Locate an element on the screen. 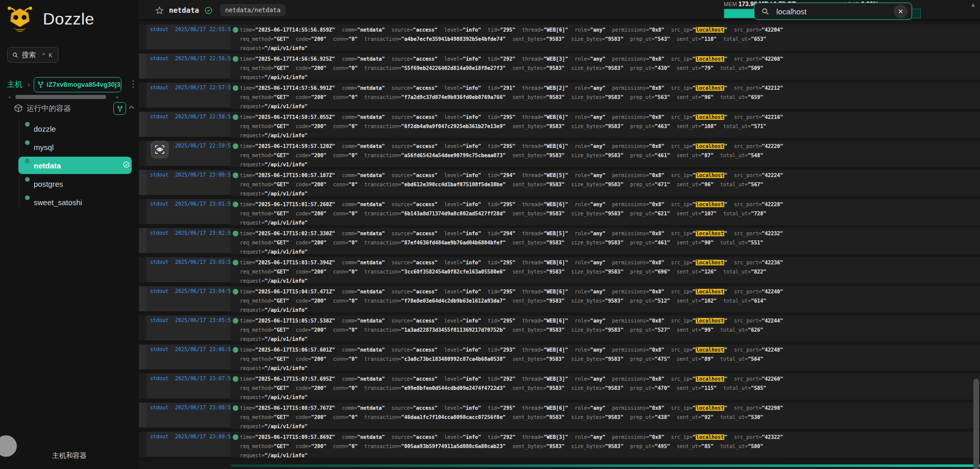 This screenshot has height=469, width=980. host-row: 主机 › iZ7xv8mogva854vg30j3j is located at coordinates (71, 85).